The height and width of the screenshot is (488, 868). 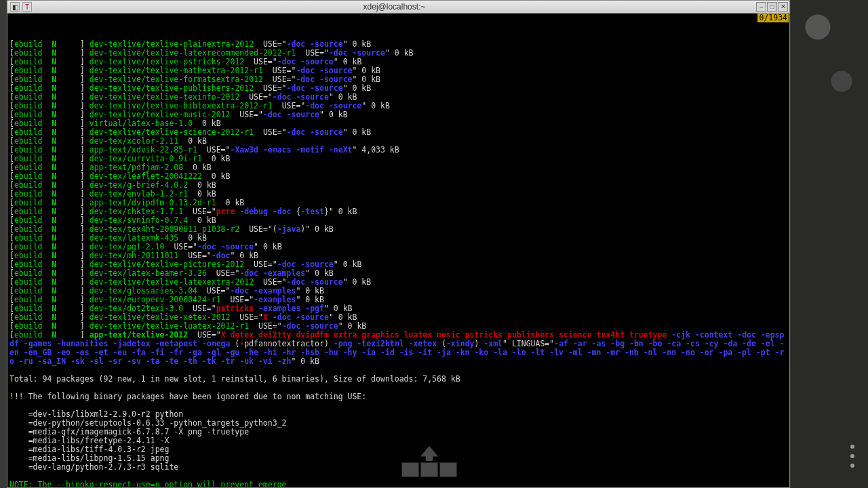 I want to click on window-title: xdej@localhost:~, so click(x=395, y=7).